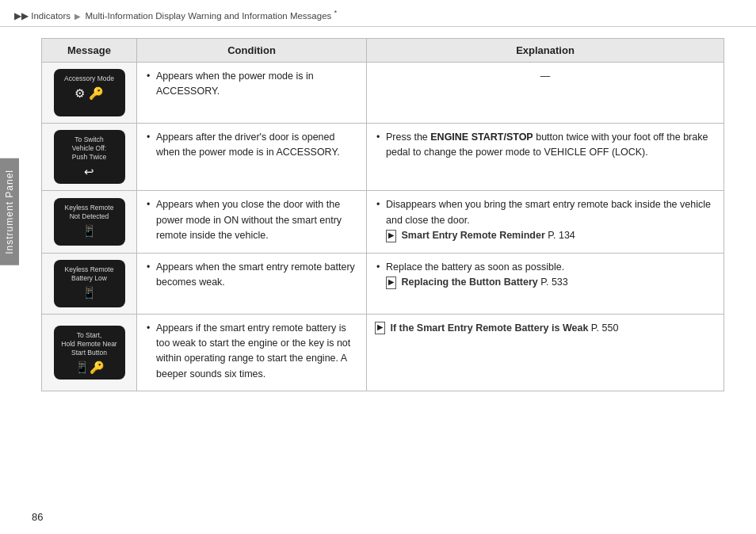 This screenshot has height=534, width=756. I want to click on condition-cell-3: Appears when you close the door with the…, so click(252, 222).